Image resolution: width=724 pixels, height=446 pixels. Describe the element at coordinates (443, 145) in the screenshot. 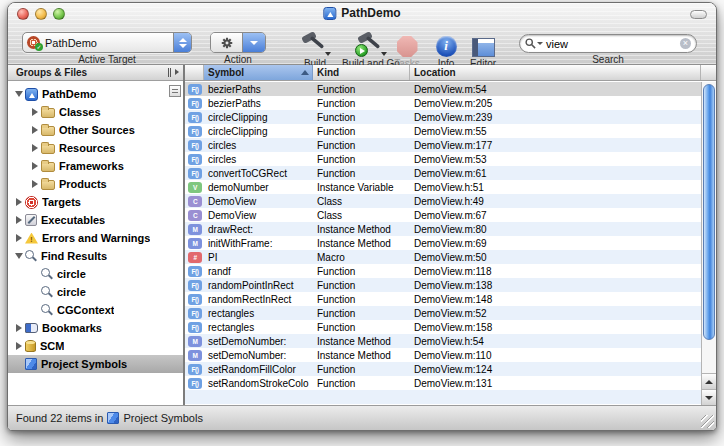

I see `symbol-row-circles-5: F()circlesFunctionDemoView.m:177` at that location.